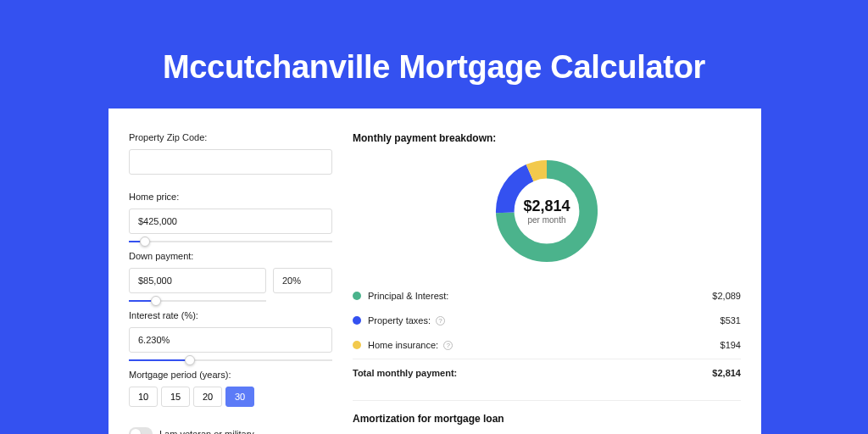 This screenshot has height=434, width=868. Describe the element at coordinates (231, 272) in the screenshot. I see `down-payment-field: Down payment:` at that location.